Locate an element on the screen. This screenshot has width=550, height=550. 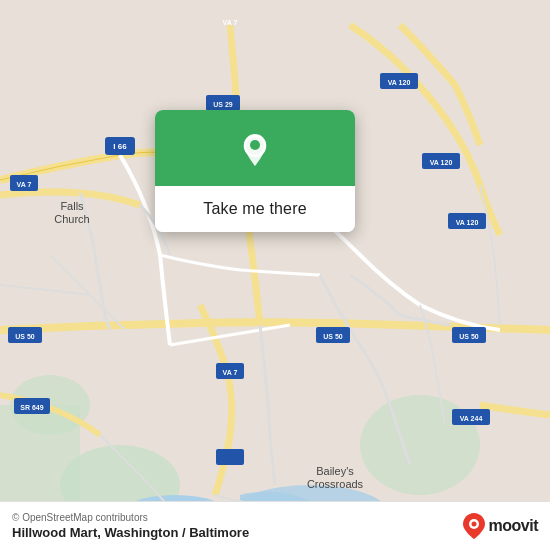
popup-green-area is located at coordinates (255, 148).